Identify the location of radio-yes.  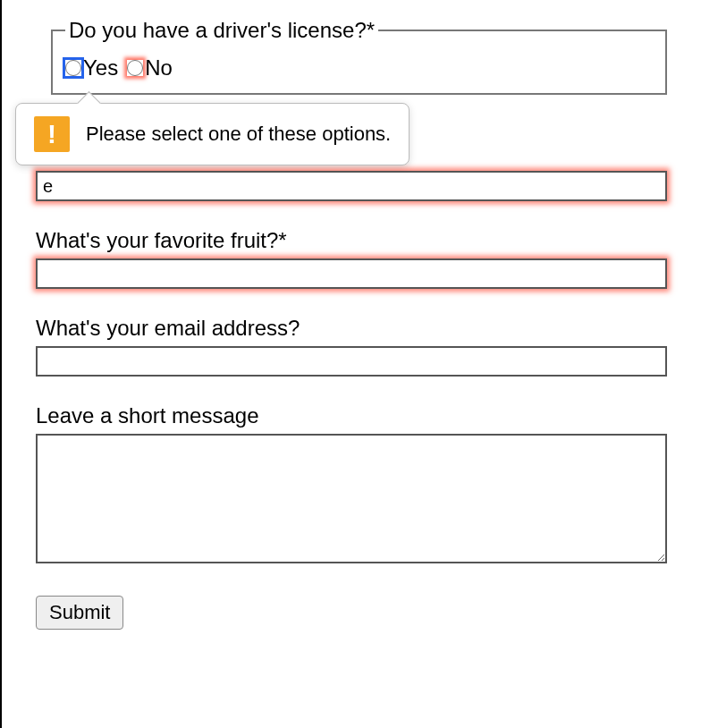
(73, 68).